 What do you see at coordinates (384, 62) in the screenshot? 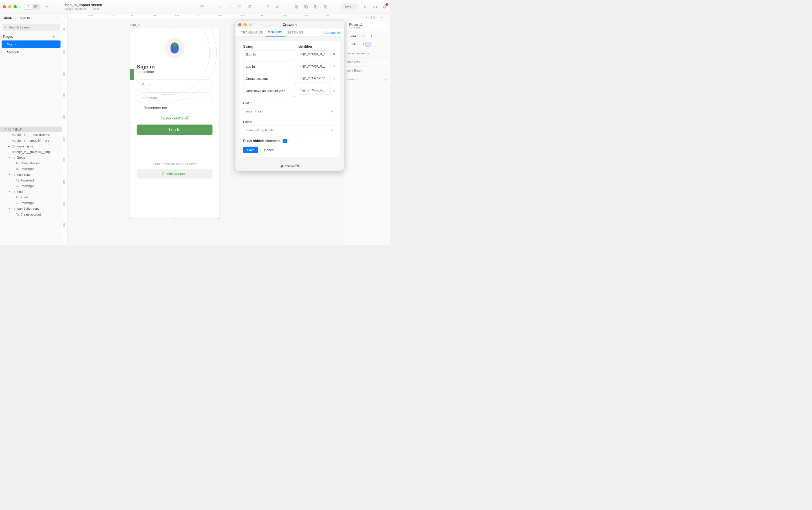
I see `bg-color-swatch` at bounding box center [384, 62].